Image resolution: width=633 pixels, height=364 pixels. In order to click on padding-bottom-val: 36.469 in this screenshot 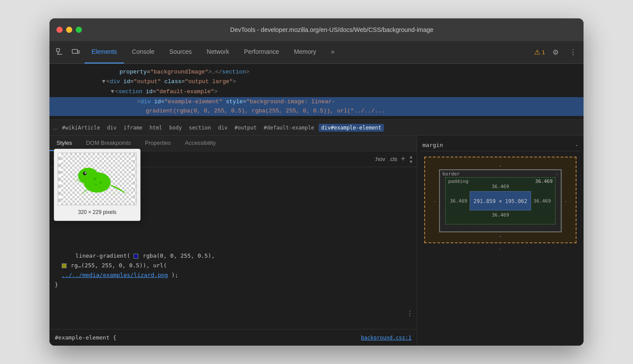, I will do `click(501, 215)`.